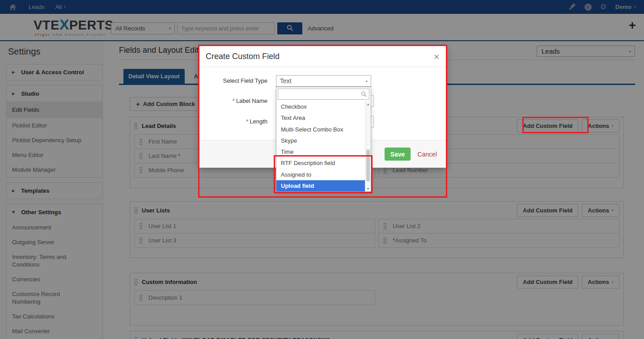  I want to click on dropdown-option-assigned-to: Assigned to, so click(321, 174).